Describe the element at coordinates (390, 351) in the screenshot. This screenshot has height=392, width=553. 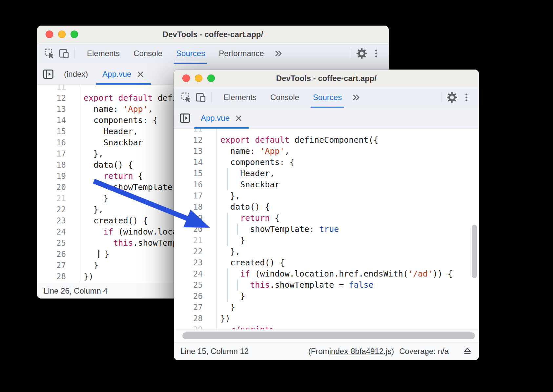
I see `status-right-group: (From index-8bfa4912.js ) Coverage: n/a` at that location.